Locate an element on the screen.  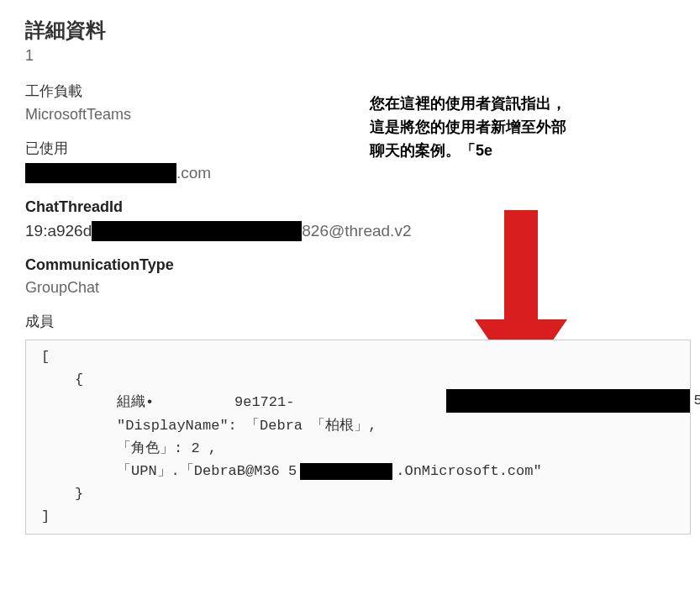
chatthread-label: ChatThreadId is located at coordinates (350, 207).